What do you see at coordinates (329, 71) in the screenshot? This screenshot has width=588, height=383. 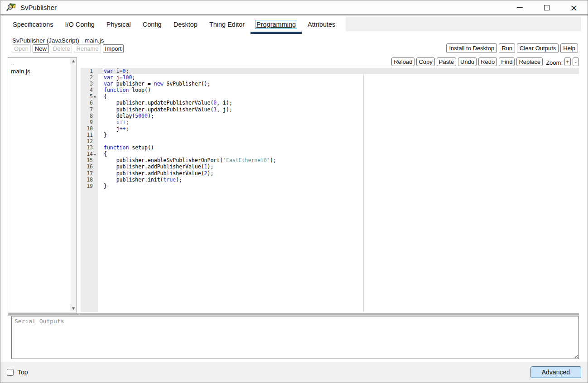 I see `code-line-1: 1var i=0;` at bounding box center [329, 71].